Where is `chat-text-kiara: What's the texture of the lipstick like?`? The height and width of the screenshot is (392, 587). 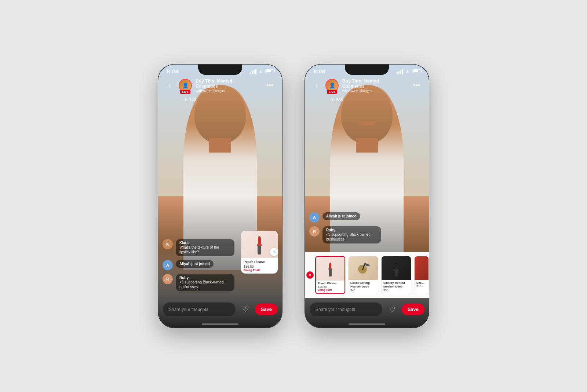 chat-text-kiara: What's the texture of the lipstick like? is located at coordinates (205, 250).